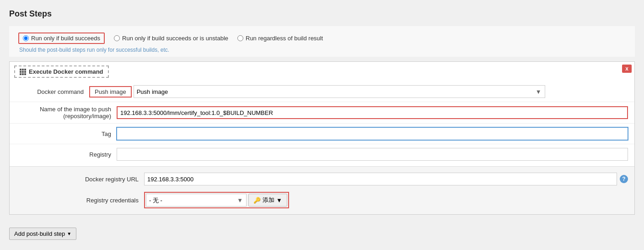 The image size is (644, 250). What do you see at coordinates (241, 38) in the screenshot?
I see `radio-regardless-input` at bounding box center [241, 38].